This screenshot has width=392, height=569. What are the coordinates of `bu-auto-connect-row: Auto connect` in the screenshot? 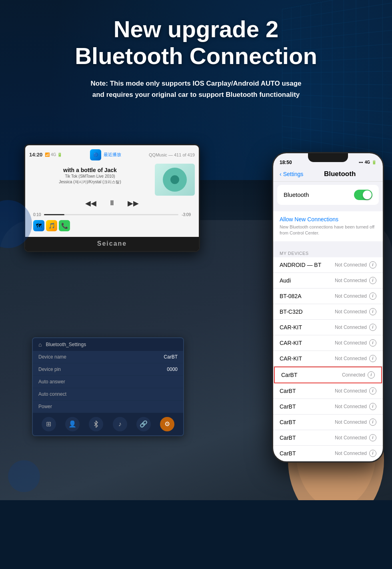 It's located at (108, 395).